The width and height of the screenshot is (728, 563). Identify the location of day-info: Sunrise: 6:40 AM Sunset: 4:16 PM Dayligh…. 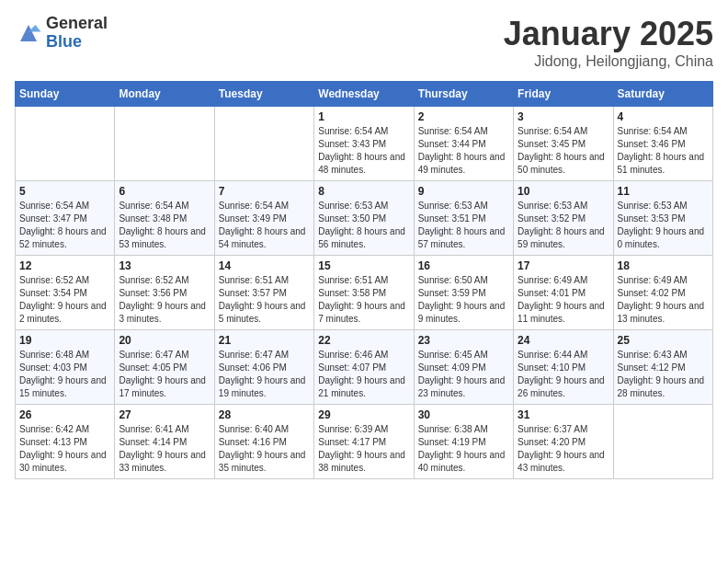
(265, 449).